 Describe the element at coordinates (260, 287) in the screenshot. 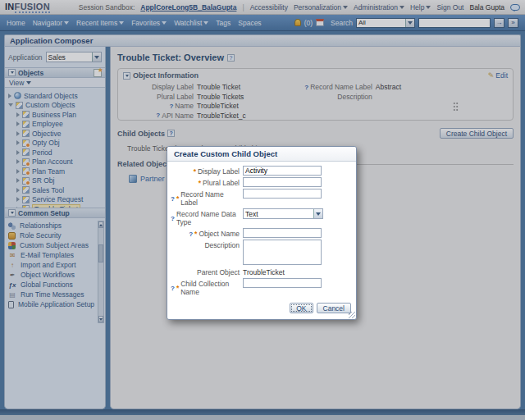

I see `dialog-row-child-collection-name: ?*Child Collection Name` at that location.